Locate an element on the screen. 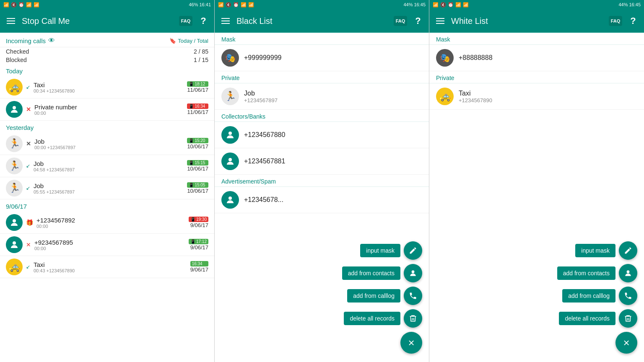 Image resolution: width=644 pixels, height=362 pixels. help-icon: ? is located at coordinates (203, 21).